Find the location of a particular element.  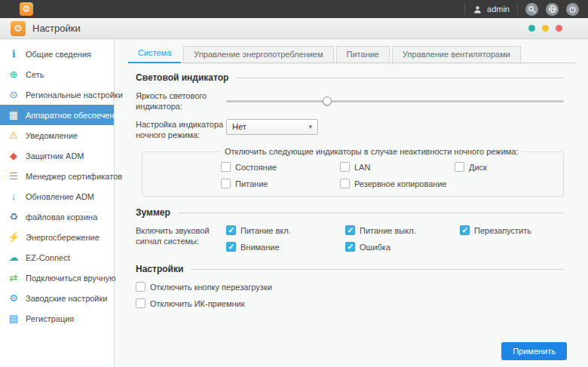

section-title-text: Зуммер is located at coordinates (153, 213).